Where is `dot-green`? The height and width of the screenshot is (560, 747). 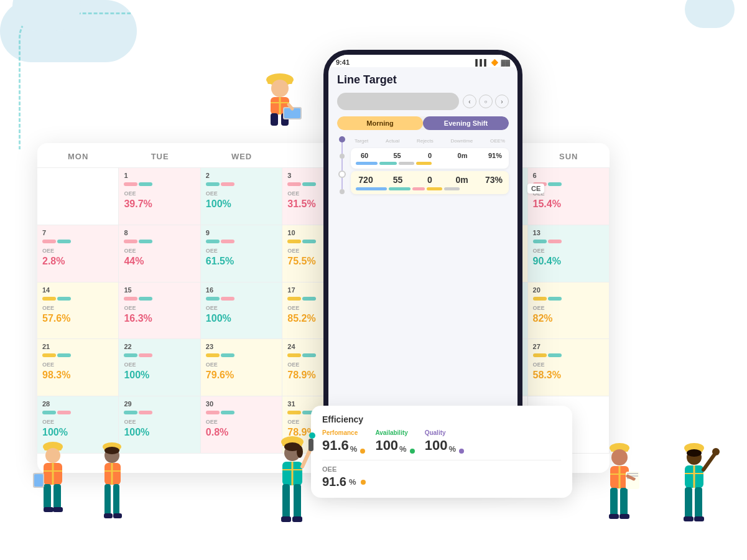 dot-green is located at coordinates (412, 451).